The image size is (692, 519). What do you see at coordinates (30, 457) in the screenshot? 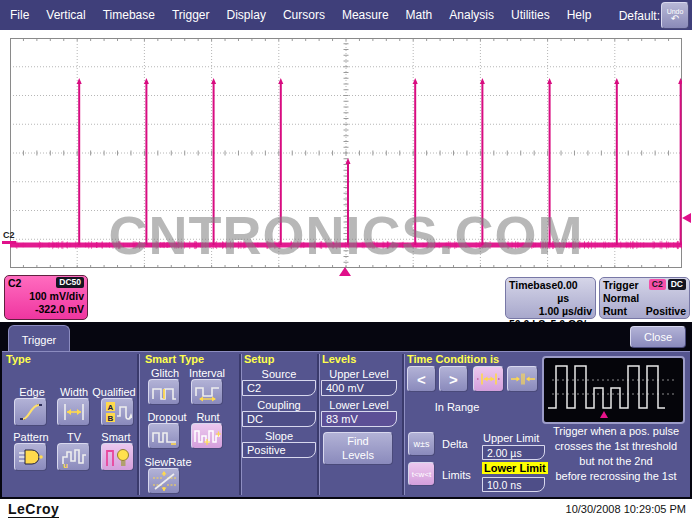
I see `trigger-type-pattern-button` at bounding box center [30, 457].